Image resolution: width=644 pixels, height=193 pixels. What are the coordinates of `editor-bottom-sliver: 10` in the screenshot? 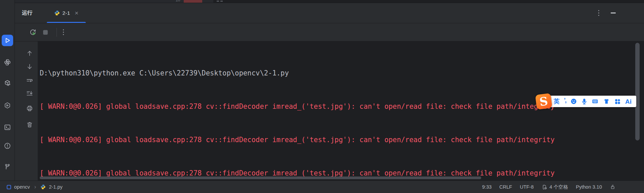 It's located at (329, 1).